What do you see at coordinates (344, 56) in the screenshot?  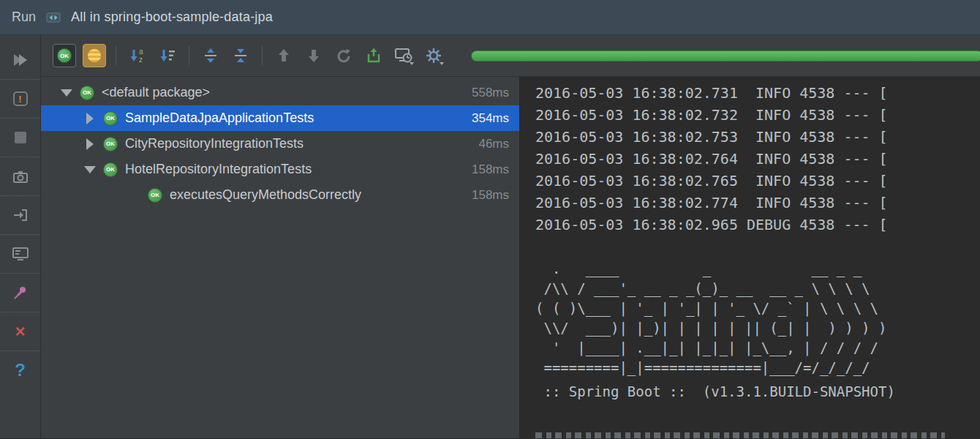 I see `rerun-failed-tests-button` at bounding box center [344, 56].